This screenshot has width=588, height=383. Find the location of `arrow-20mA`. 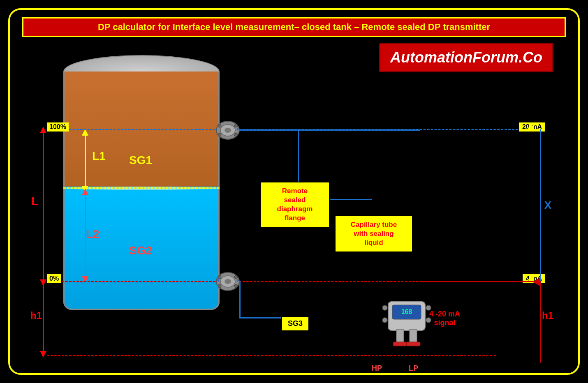

arrow-20mA is located at coordinates (530, 128).